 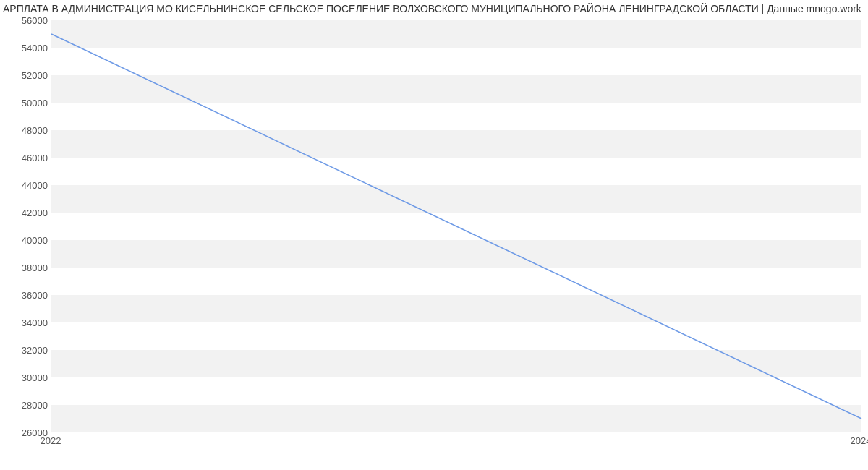 What do you see at coordinates (26, 103) in the screenshot?
I see `y-tick-label: 50000` at bounding box center [26, 103].